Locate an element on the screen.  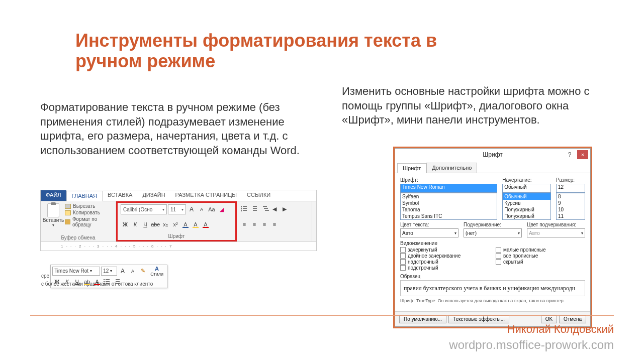
size-list: 89101112 is located at coordinates (571, 206).